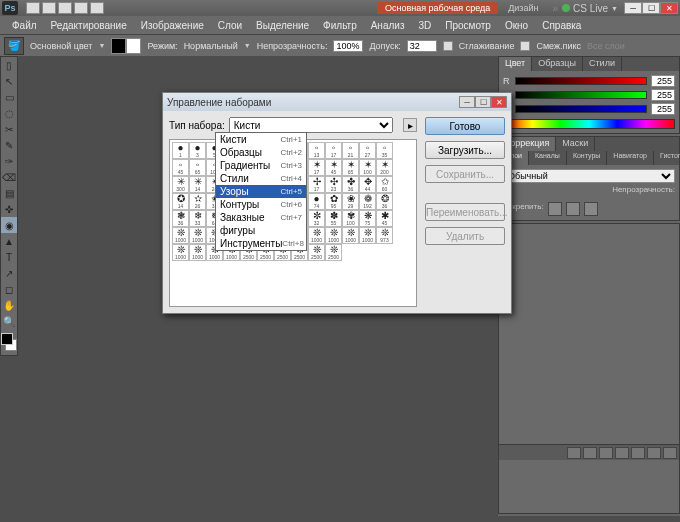 Image resolution: width=680 pixels, height=522 pixels. What do you see at coordinates (350, 184) in the screenshot?
I see `preset-item: ✤36` at bounding box center [350, 184].